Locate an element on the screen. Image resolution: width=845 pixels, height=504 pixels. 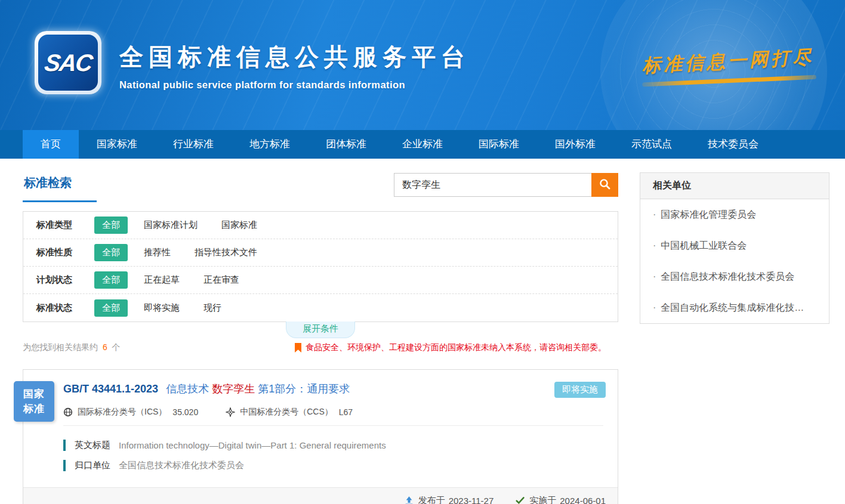
implement-check-icon is located at coordinates (520, 500).